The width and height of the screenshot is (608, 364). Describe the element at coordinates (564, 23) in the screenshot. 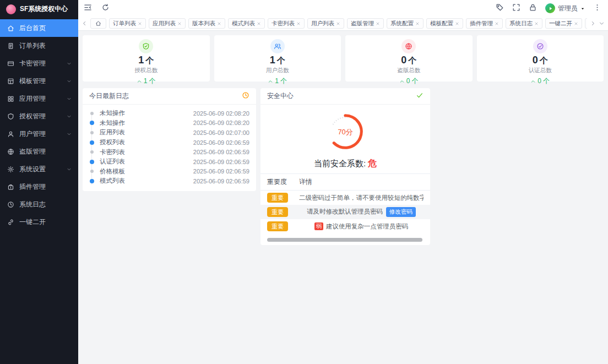

I see `tab-item: 一键二开` at that location.